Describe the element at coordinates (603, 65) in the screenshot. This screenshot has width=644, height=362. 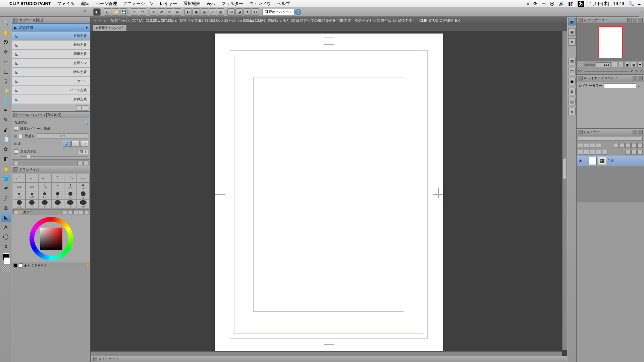
I see `zoom-value: 13.5` at that location.